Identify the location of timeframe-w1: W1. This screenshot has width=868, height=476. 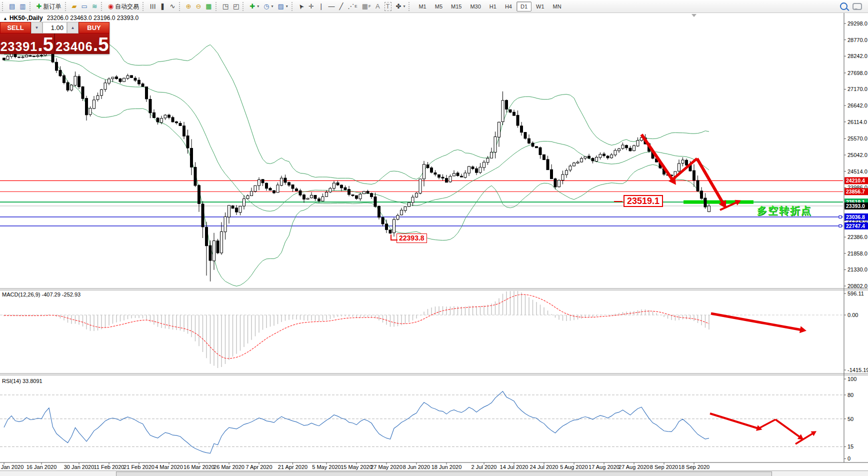
(540, 6).